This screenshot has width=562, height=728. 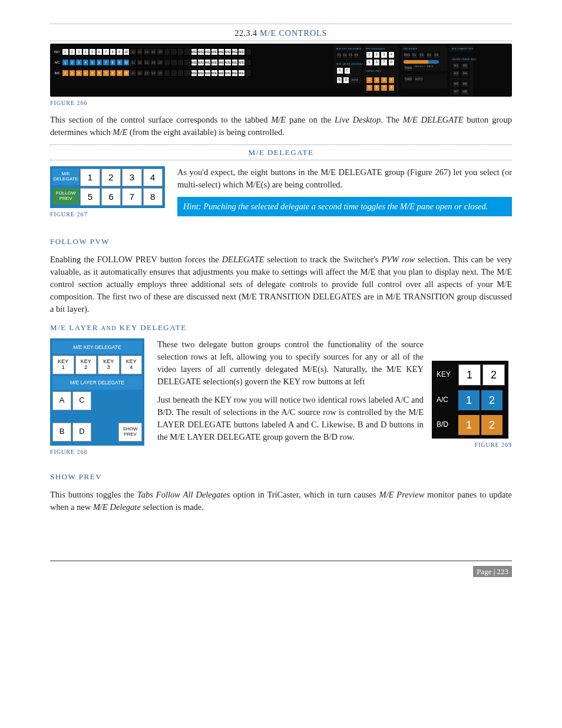 I want to click on figure-266-caption: FIGURE 266, so click(x=281, y=104).